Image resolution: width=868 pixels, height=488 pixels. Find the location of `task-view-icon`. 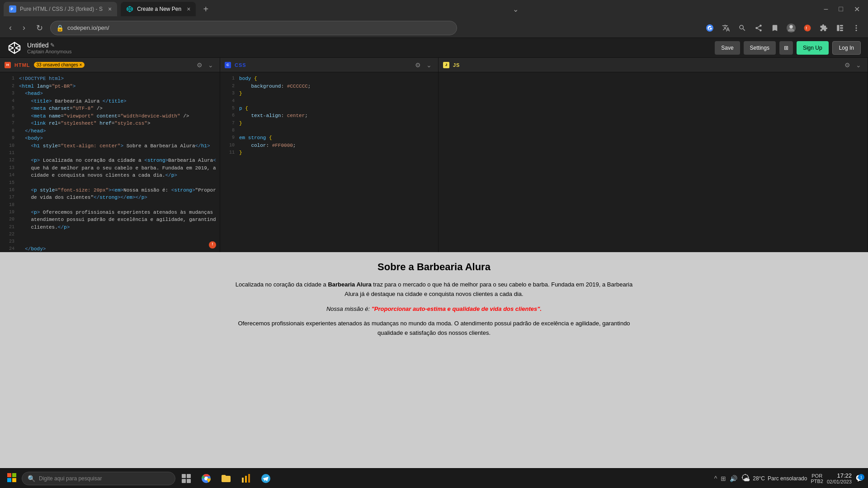

task-view-icon is located at coordinates (186, 479).